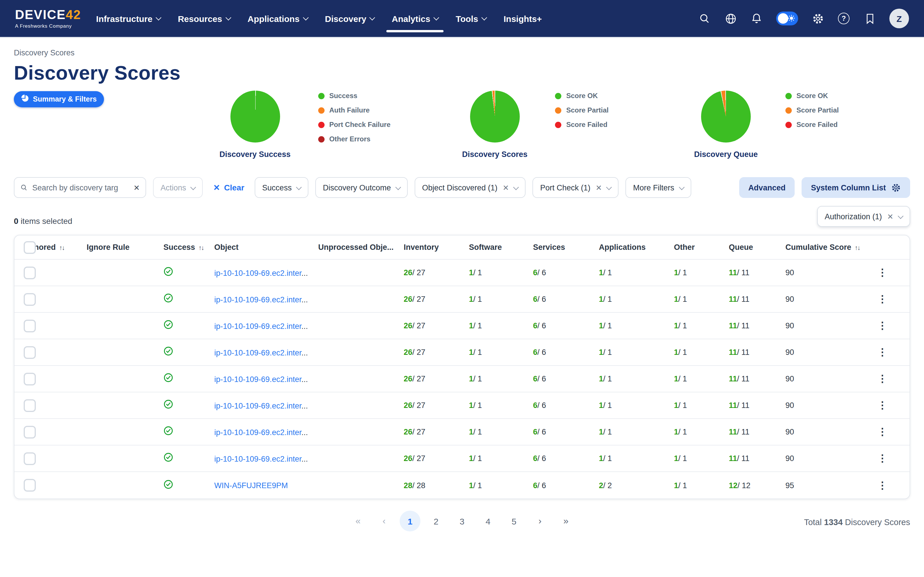  Describe the element at coordinates (80, 188) in the screenshot. I see `search-box: ✕` at that location.